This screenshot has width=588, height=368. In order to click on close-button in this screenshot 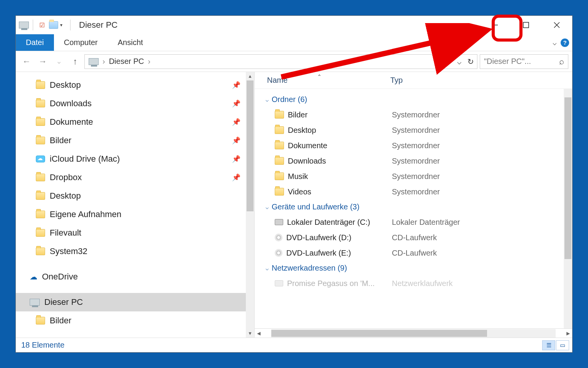, I will do `click(557, 25)`.